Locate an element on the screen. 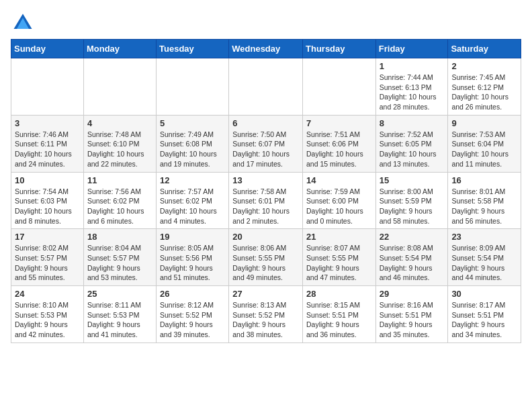 The image size is (532, 411). day-number: 24 is located at coordinates (47, 294).